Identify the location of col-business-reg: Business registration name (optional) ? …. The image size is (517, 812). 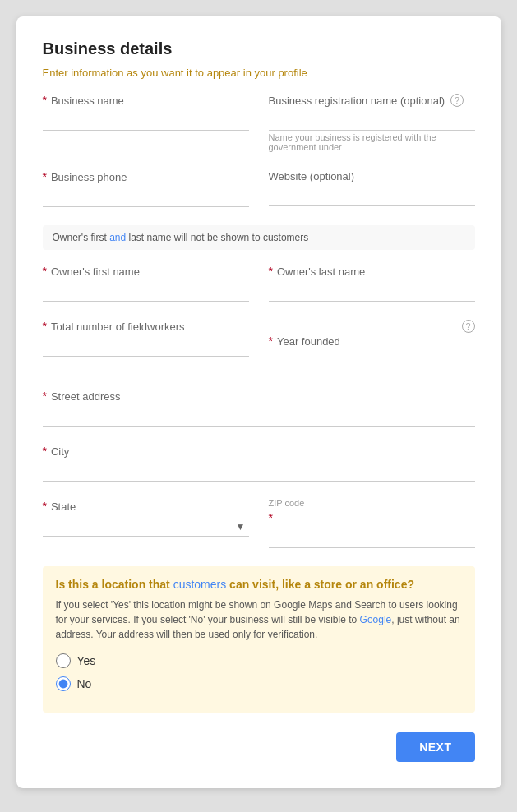
(372, 123).